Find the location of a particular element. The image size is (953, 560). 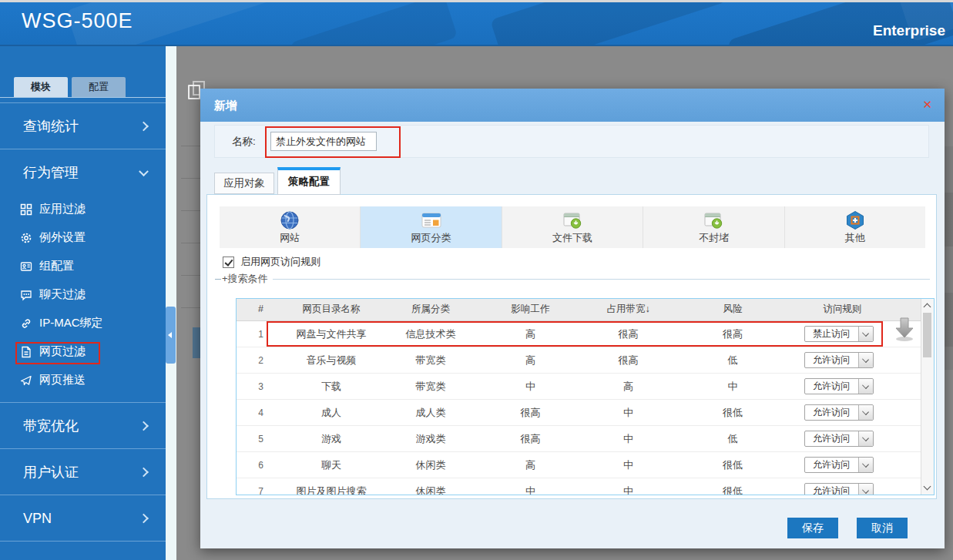

sidebar-subitem: IP-MAC绑定 is located at coordinates (83, 324).